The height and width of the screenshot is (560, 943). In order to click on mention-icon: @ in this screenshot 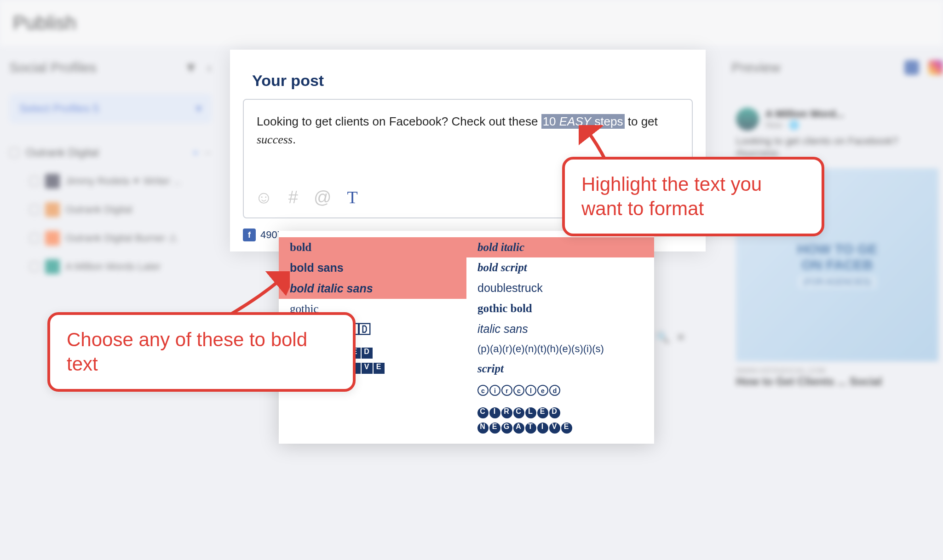, I will do `click(323, 198)`.